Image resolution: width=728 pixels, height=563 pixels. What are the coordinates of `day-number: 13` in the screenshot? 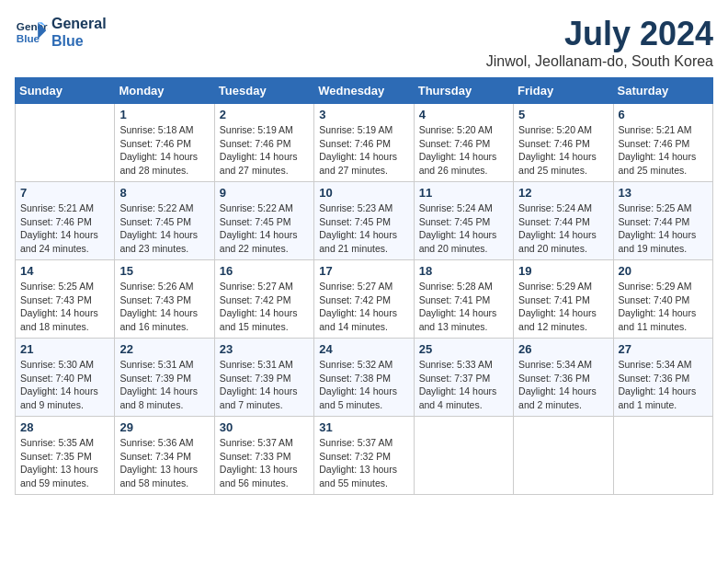 It's located at (664, 193).